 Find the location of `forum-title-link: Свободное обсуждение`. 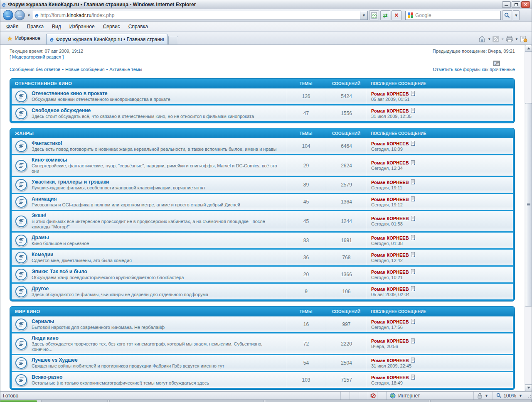

forum-title-link: Свободное обсуждение is located at coordinates (61, 110).